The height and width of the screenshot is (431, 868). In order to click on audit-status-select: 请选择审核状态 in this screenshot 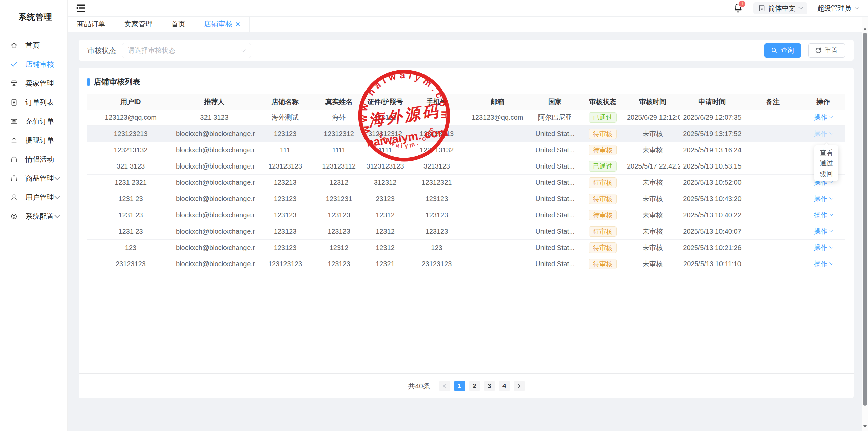, I will do `click(186, 51)`.